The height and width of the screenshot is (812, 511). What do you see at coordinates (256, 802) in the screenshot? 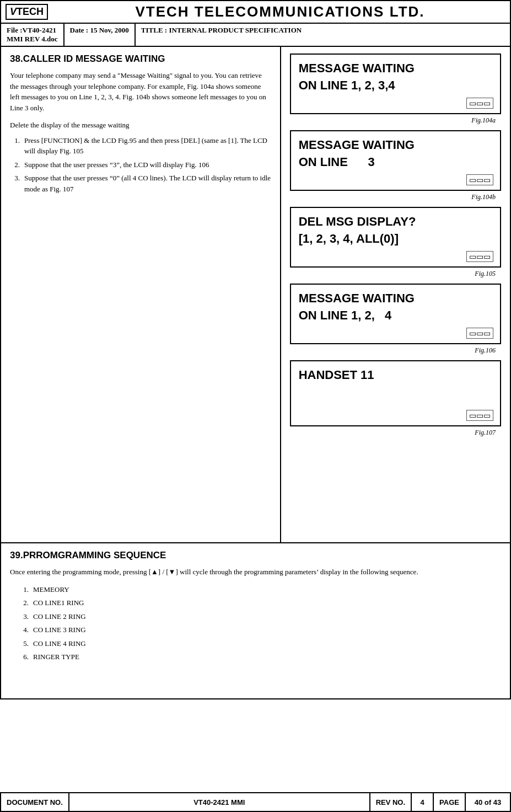
I see `footer: DOCUMENT NO. VT40-2421 MMI REV NO. 4 PAG…` at bounding box center [256, 802].